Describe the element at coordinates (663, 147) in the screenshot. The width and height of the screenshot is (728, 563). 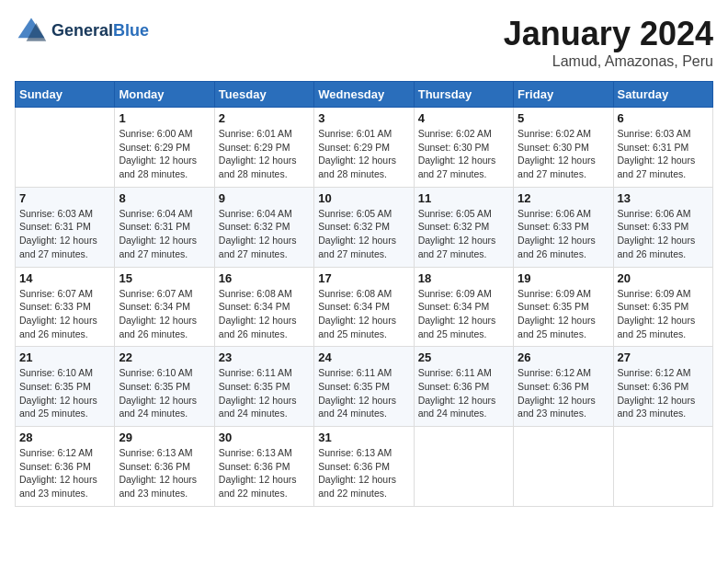
I see `calendar-cell: 6Sunrise: 6:03 AM Sunset: 6:31 PM Daylig…` at that location.